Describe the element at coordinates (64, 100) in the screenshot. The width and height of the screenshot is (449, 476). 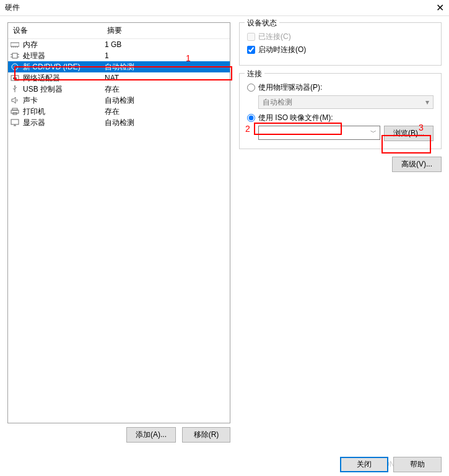
I see `device-name: 声卡` at that location.